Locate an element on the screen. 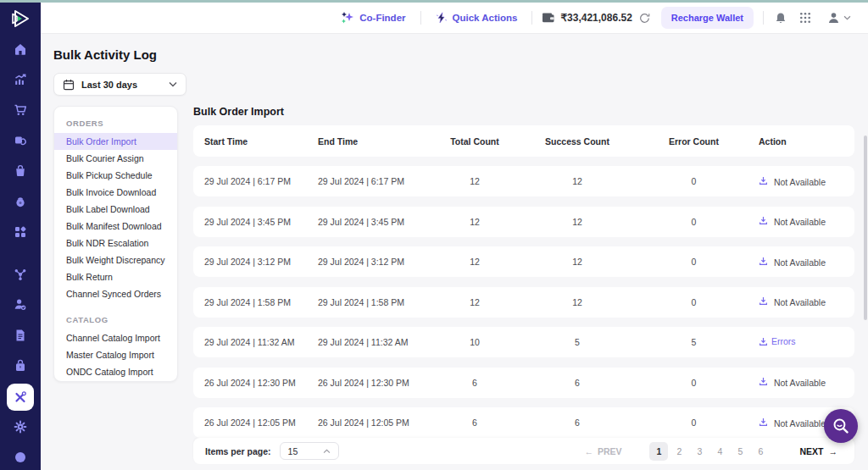 The image size is (868, 470). page-button-1: 1 is located at coordinates (659, 451).